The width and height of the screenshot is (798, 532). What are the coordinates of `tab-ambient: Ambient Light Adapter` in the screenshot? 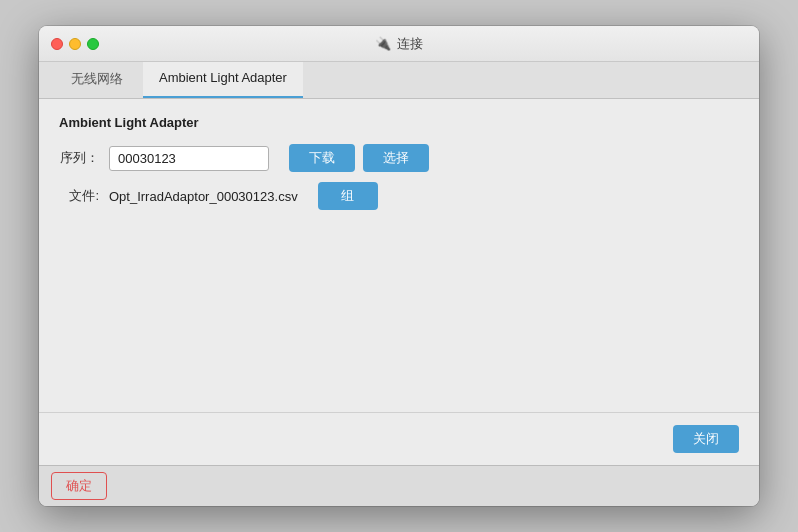 It's located at (223, 80).